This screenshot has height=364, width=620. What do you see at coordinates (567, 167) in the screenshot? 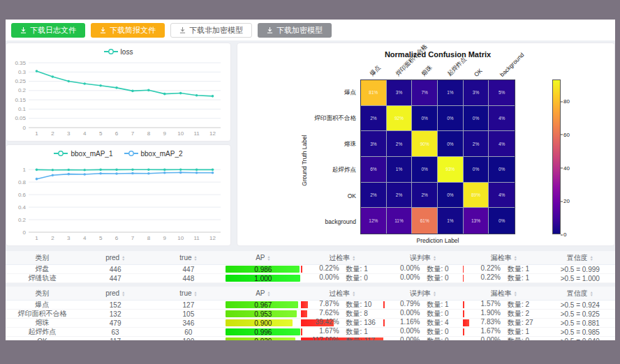
I see `colorbar-tick-label: 40` at bounding box center [567, 167].